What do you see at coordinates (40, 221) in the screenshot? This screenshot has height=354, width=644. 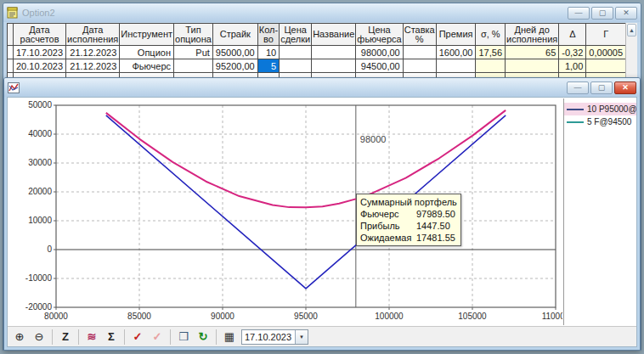 I see `svg-text: 10000` at bounding box center [40, 221].